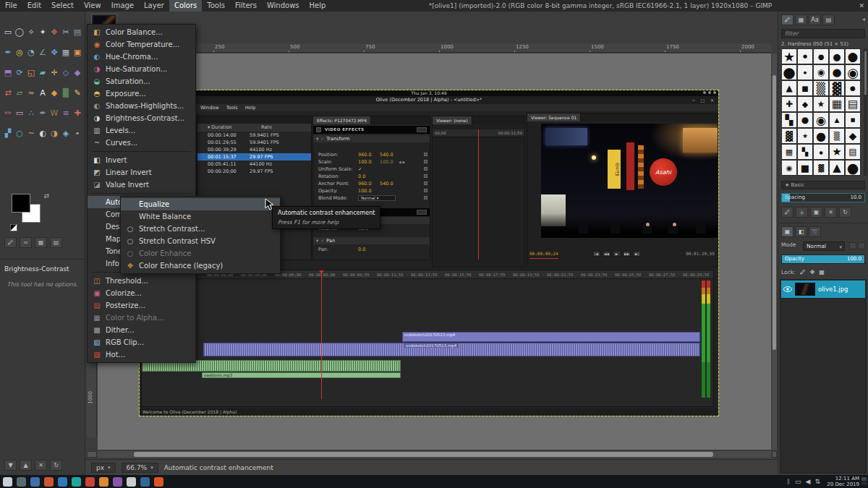  What do you see at coordinates (856, 198) in the screenshot?
I see `spacing-value: 10.0` at bounding box center [856, 198].